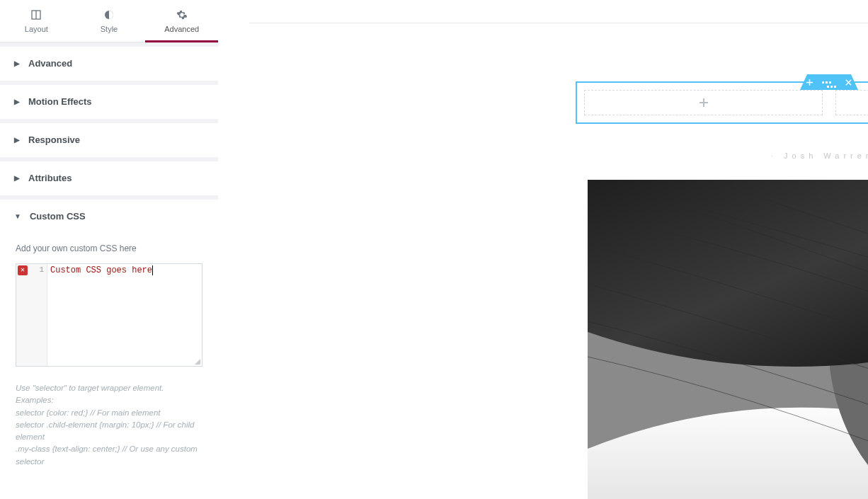  What do you see at coordinates (54, 140) in the screenshot?
I see `section-title: Responsive` at bounding box center [54, 140].